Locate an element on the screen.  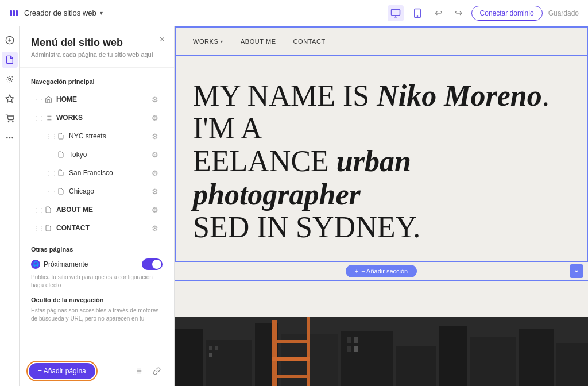
mobile-device-icon is located at coordinates (417, 13).